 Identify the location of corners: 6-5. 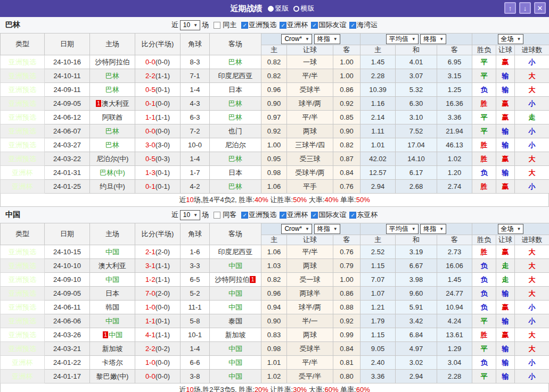
(195, 280).